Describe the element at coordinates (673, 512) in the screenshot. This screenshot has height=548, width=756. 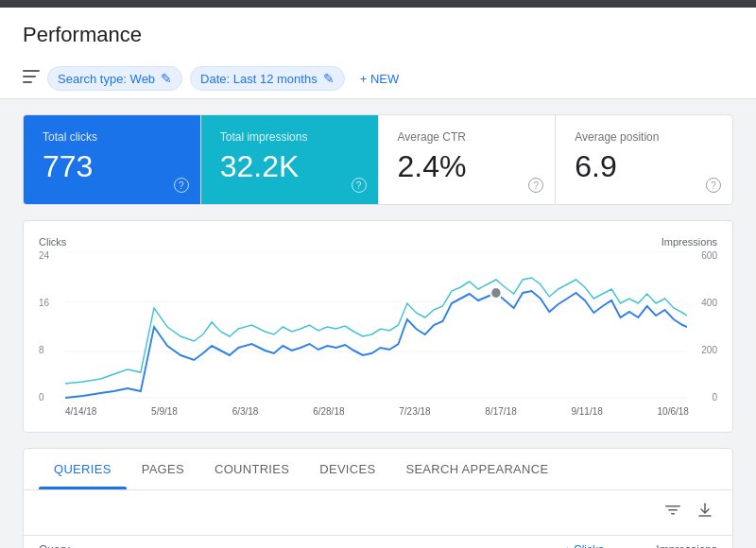
I see `filter-rows-icon` at that location.